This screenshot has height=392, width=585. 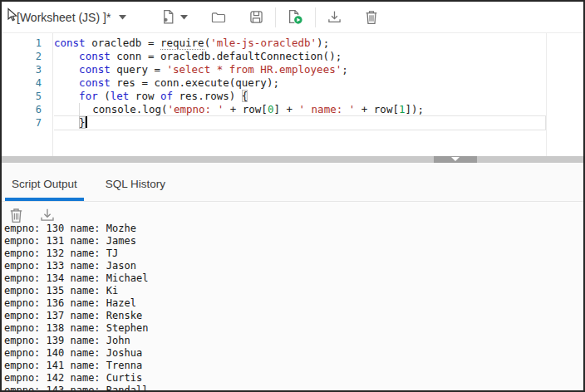 What do you see at coordinates (27, 43) in the screenshot?
I see `line-number: 1` at bounding box center [27, 43].